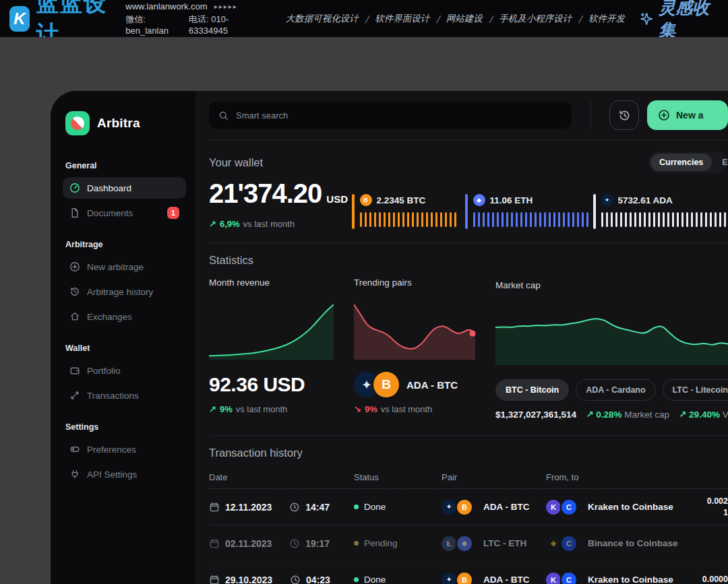 Image resolution: width=728 pixels, height=584 pixels. What do you see at coordinates (398, 116) in the screenshot?
I see `search-input` at bounding box center [398, 116].